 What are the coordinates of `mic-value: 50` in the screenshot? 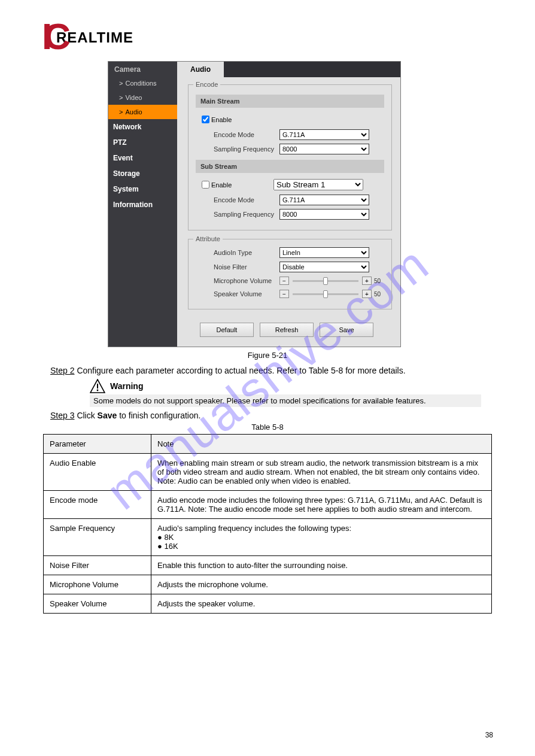 It's located at (377, 281).